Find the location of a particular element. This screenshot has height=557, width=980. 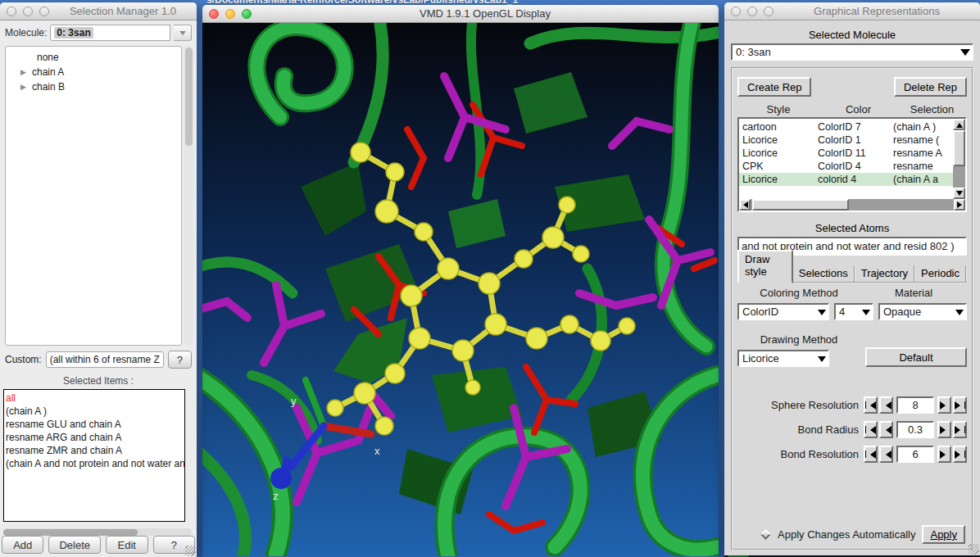

apply-button: Apply is located at coordinates (944, 534).